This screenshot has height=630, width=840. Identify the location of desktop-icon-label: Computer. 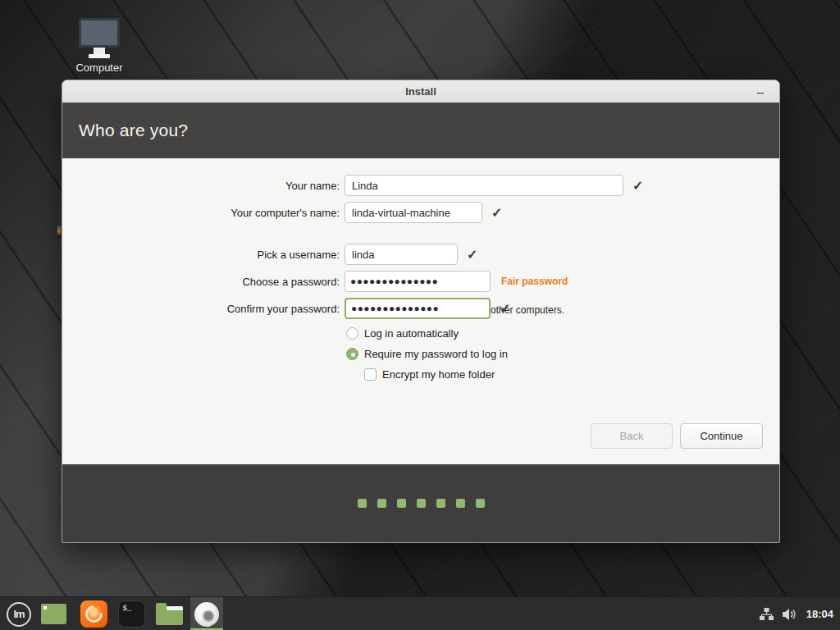
(99, 67).